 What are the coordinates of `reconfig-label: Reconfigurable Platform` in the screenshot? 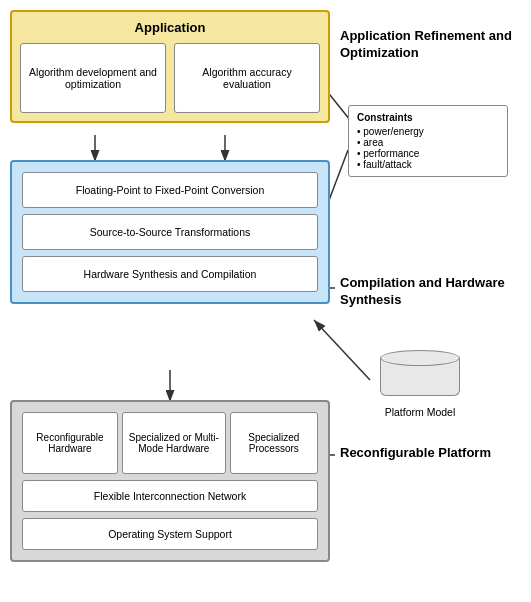 It's located at (428, 454).